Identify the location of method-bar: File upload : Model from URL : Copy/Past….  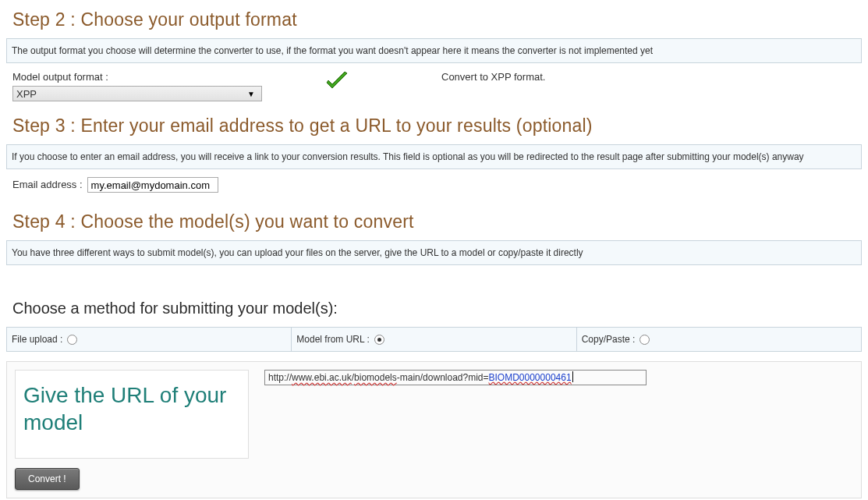
(434, 339).